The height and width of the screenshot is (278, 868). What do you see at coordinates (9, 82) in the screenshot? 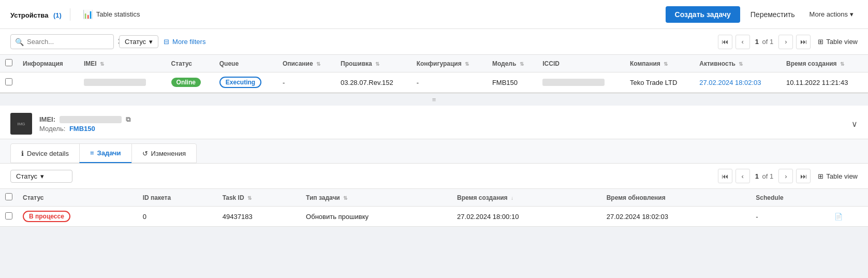
I see `row-checkbox` at bounding box center [9, 82].